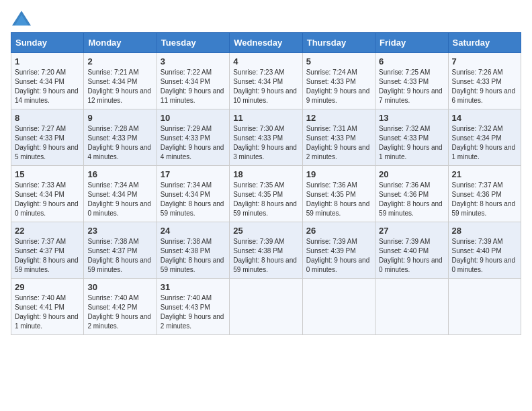 Image resolution: width=532 pixels, height=411 pixels. I want to click on day-number: 6, so click(411, 62).